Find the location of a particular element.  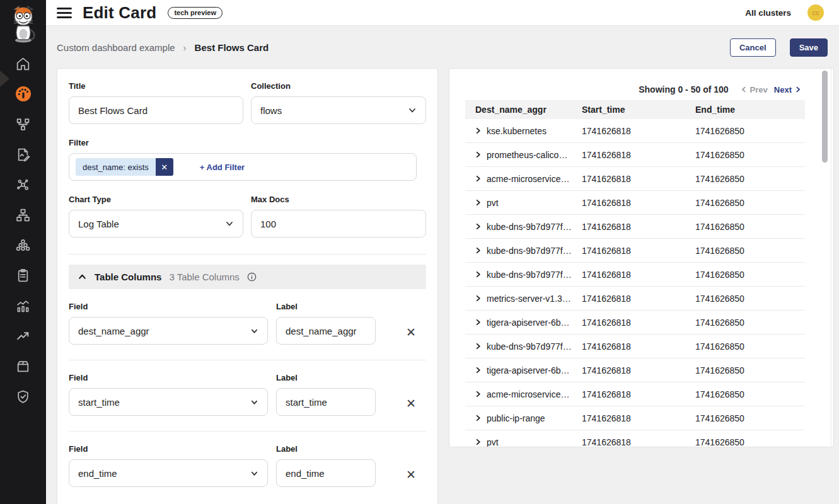

chart-type-select: Log Table is located at coordinates (156, 224).